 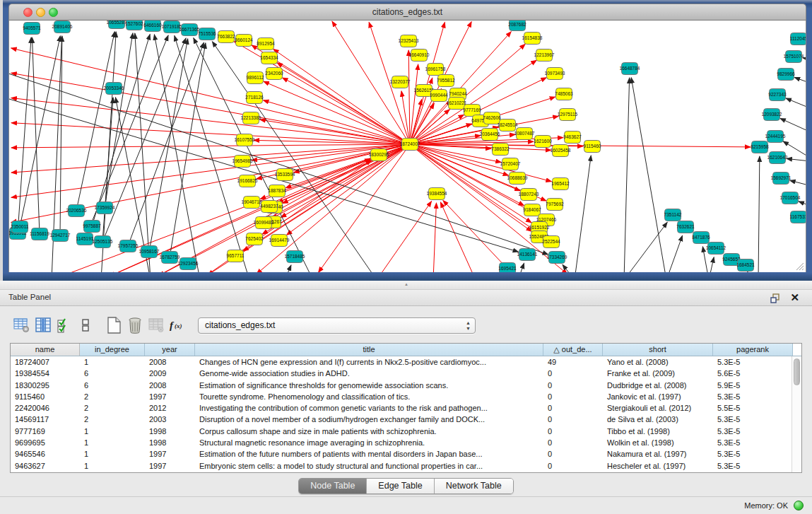 What do you see at coordinates (717, 249) in the screenshot?
I see `network-node: 10654112` at bounding box center [717, 249].